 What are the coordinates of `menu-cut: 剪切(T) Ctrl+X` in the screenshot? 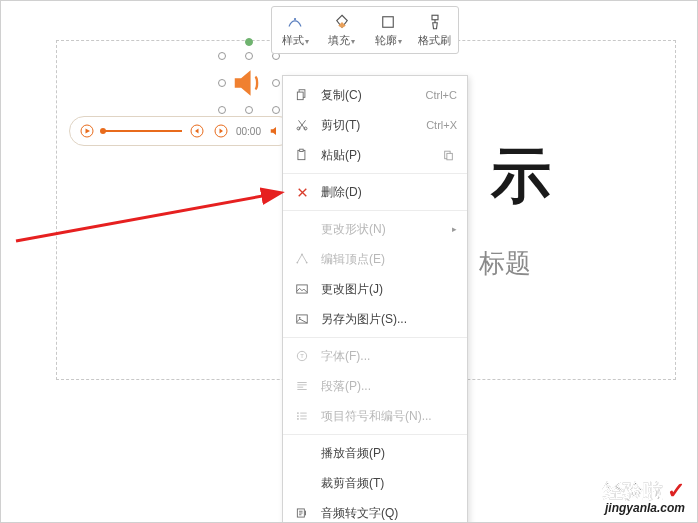 It's located at (375, 125).